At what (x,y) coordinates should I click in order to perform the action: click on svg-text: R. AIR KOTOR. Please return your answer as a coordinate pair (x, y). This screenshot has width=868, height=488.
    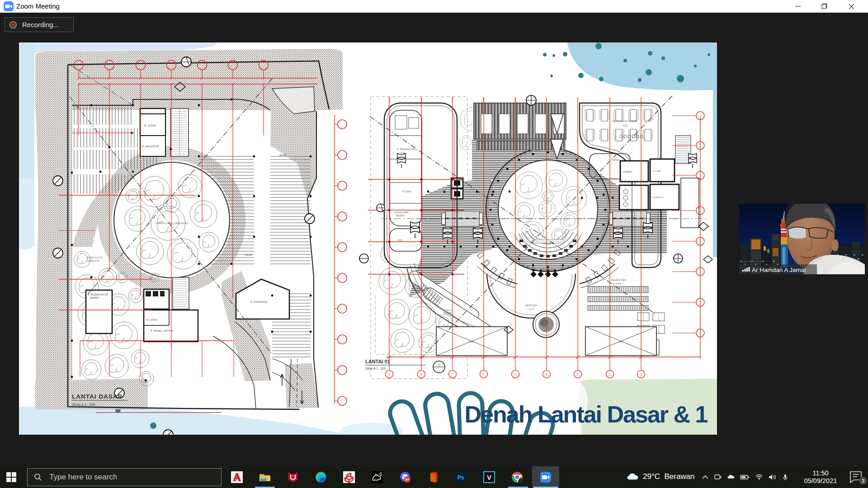
    Looking at the image, I should click on (150, 146).